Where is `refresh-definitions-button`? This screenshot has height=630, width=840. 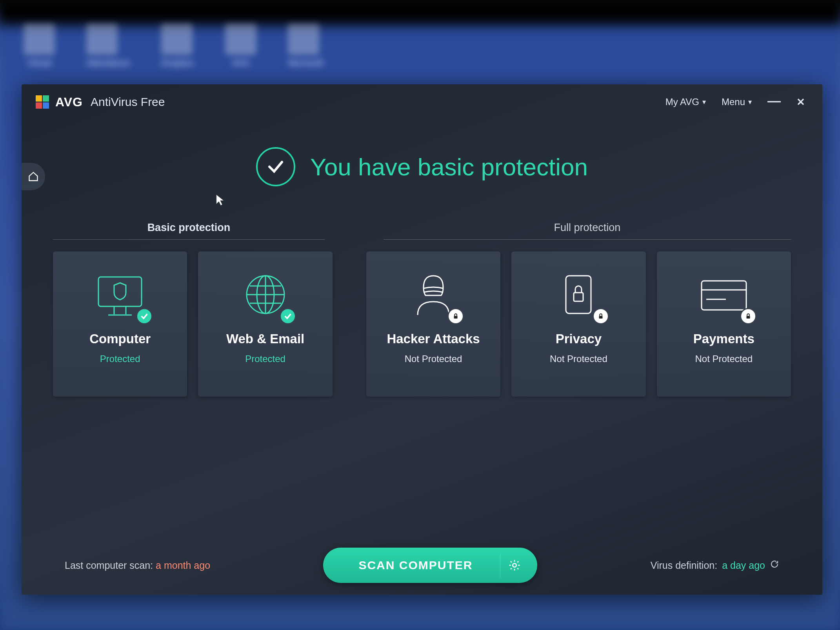 refresh-definitions-button is located at coordinates (775, 565).